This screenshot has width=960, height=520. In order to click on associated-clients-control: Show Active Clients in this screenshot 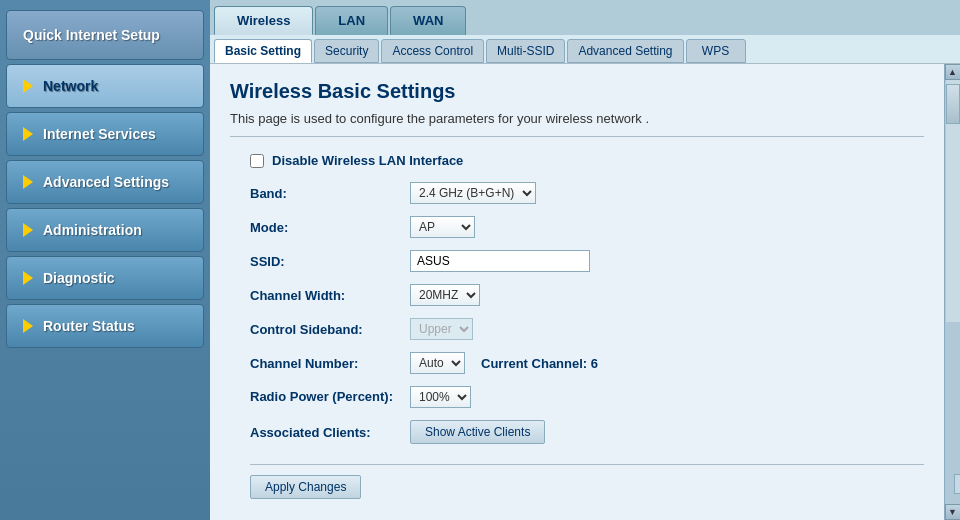, I will do `click(478, 432)`.